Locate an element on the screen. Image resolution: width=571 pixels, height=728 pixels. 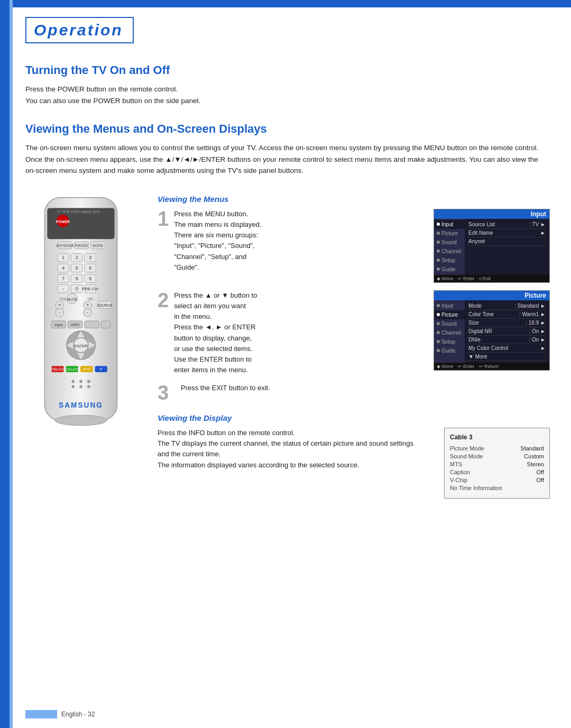
section1-line1: Press the POWER button on the remote con… is located at coordinates (102, 89).